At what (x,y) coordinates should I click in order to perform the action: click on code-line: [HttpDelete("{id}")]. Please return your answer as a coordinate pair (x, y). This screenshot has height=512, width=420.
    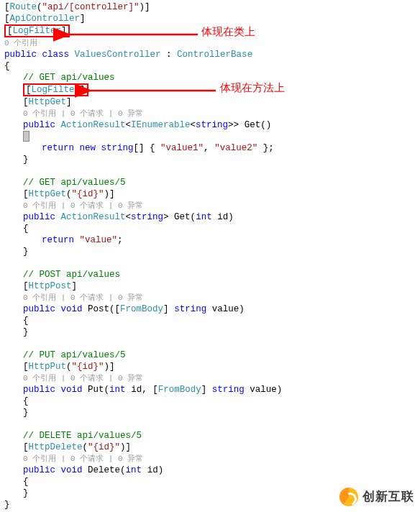
    Looking at the image, I should click on (210, 447).